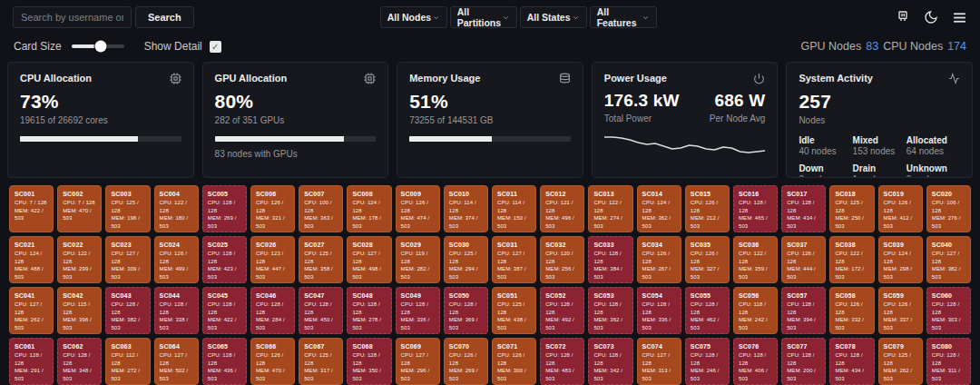 Image resolution: width=980 pixels, height=385 pixels. What do you see at coordinates (484, 17) in the screenshot?
I see `partitions-filter-dropdown: All Partitions` at bounding box center [484, 17].